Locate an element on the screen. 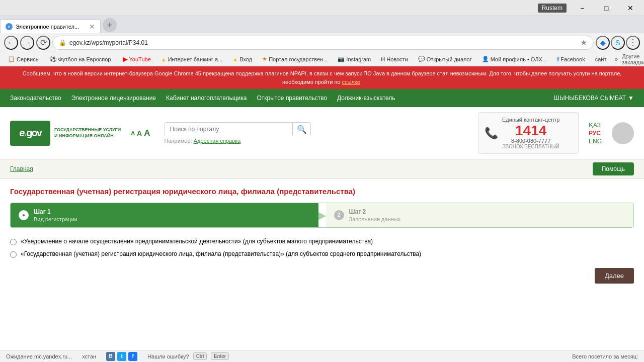  option-2-row: «Государственная (учетная) регистрация ю… is located at coordinates (322, 254).